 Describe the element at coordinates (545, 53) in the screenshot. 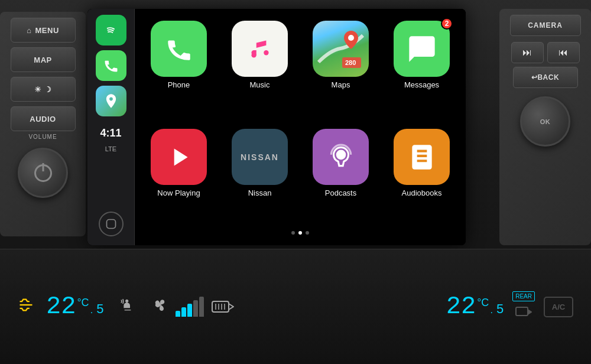

I see `skip-controls: ⏭ ⏮` at that location.